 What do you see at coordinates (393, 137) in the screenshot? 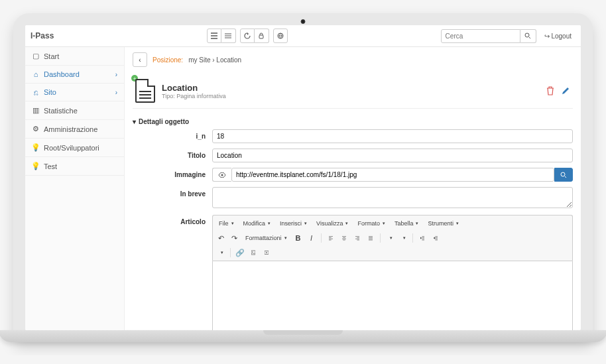
I see `input-in` at bounding box center [393, 137].